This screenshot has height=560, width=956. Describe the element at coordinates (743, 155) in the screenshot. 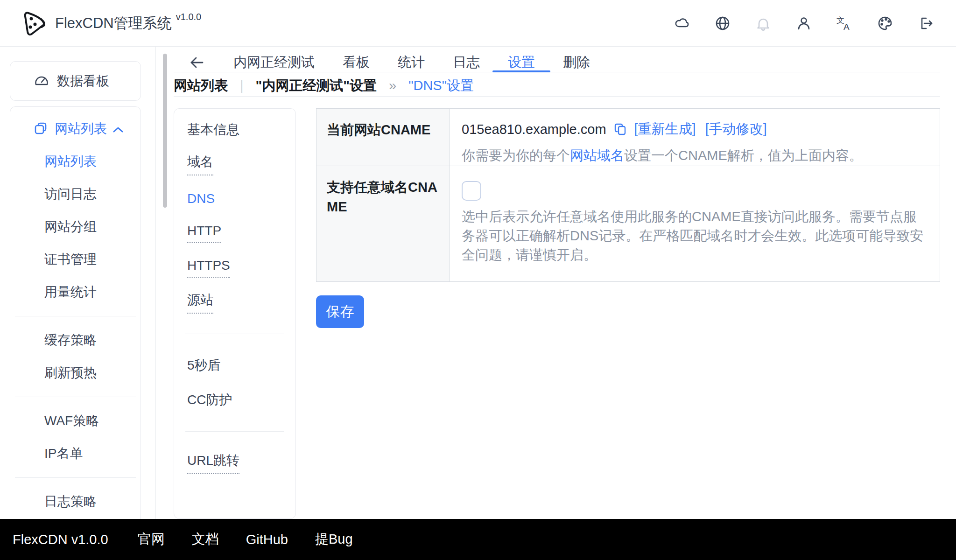

I see `hint-text: 设置一个CNAME解析，值为上面内容。` at that location.